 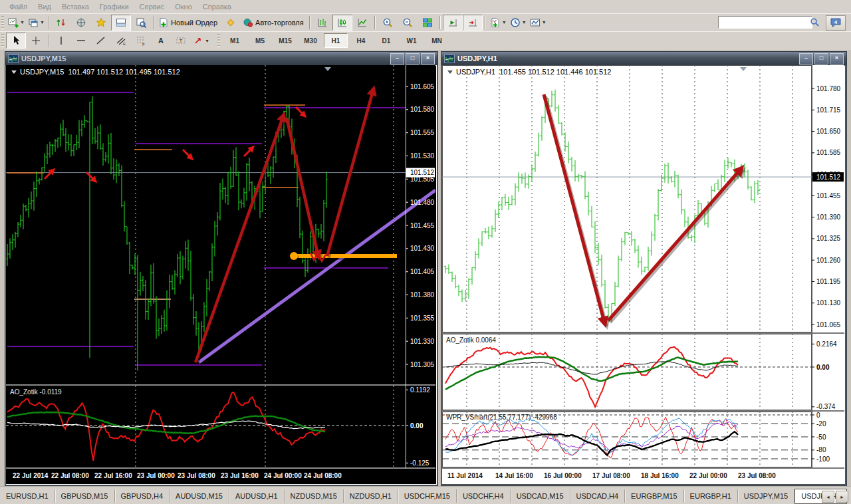 What do you see at coordinates (101, 41) in the screenshot?
I see `trendline-tool-button` at bounding box center [101, 41].